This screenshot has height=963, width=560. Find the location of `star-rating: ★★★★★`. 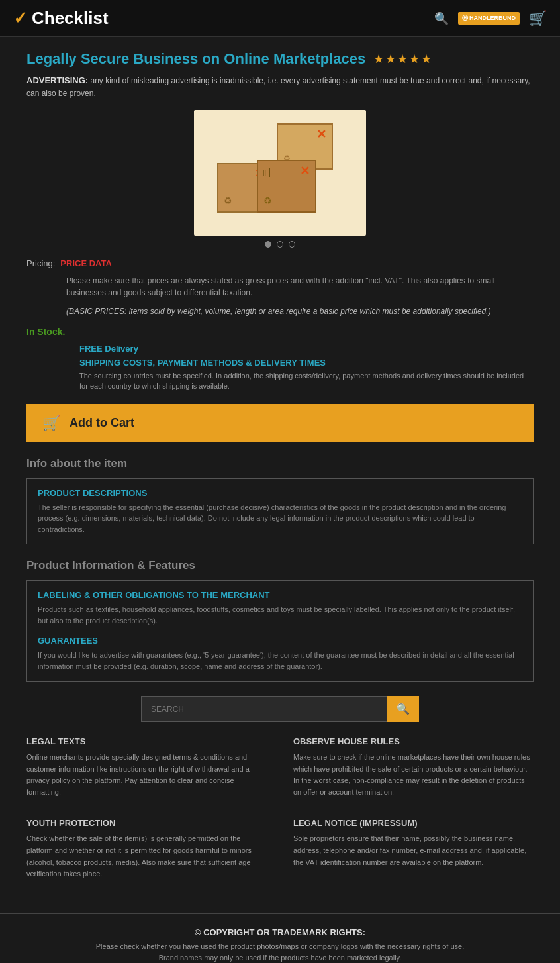

star-rating: ★★★★★ is located at coordinates (403, 59).